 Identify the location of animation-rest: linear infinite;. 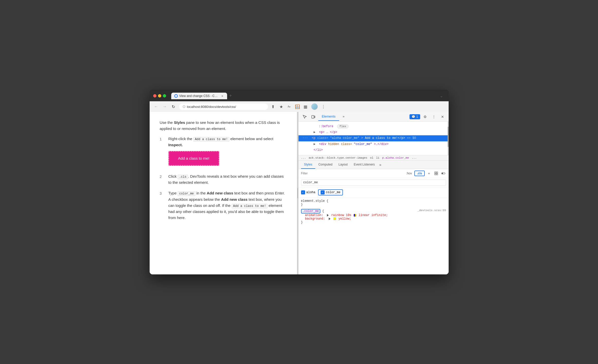
(373, 215).